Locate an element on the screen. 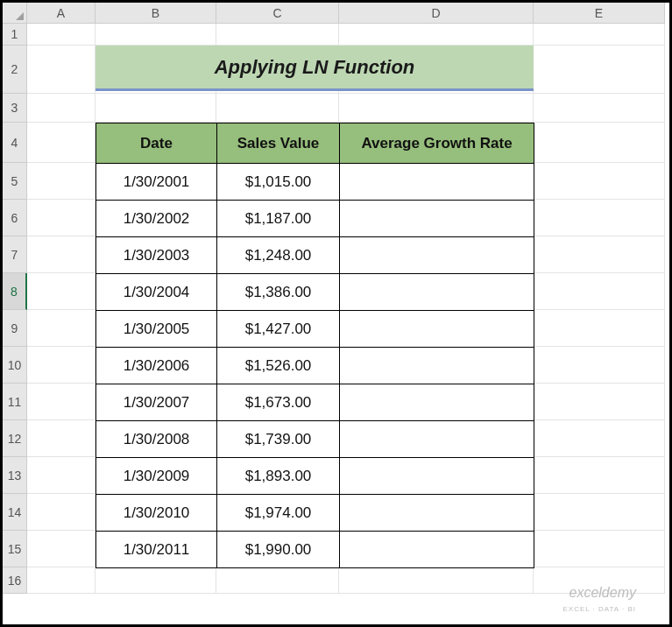 Image resolution: width=672 pixels, height=627 pixels. row-header-16: 16 is located at coordinates (15, 581).